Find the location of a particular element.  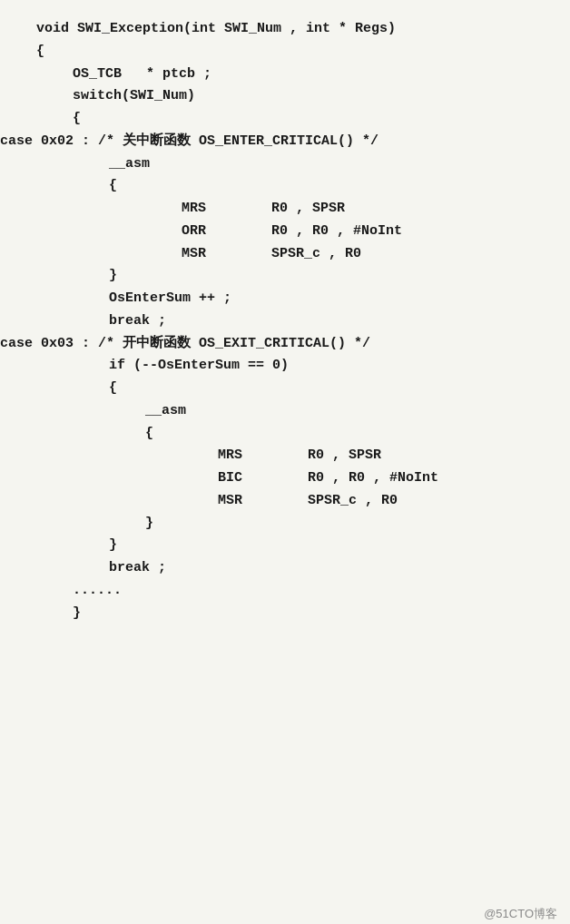

code-line: case 0x03 : /* 开中断函数 OS_EXIT_CRITICAL() … is located at coordinates (285, 345).